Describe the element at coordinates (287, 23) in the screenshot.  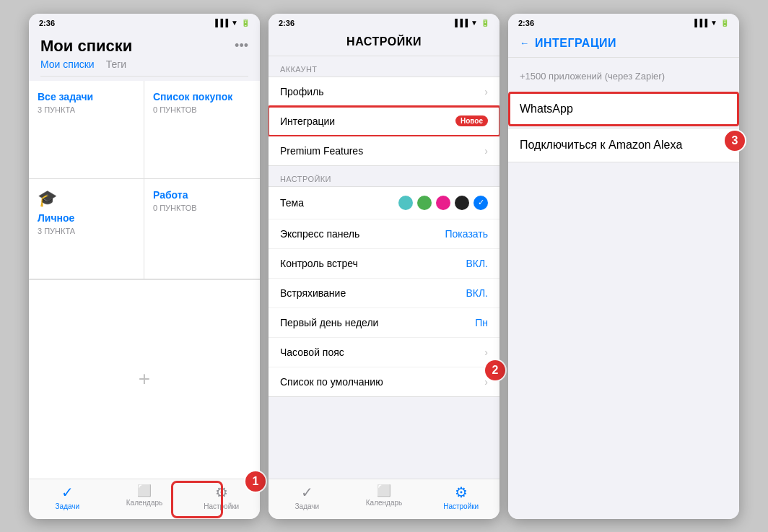
I see `screen2-time: 2:36` at that location.